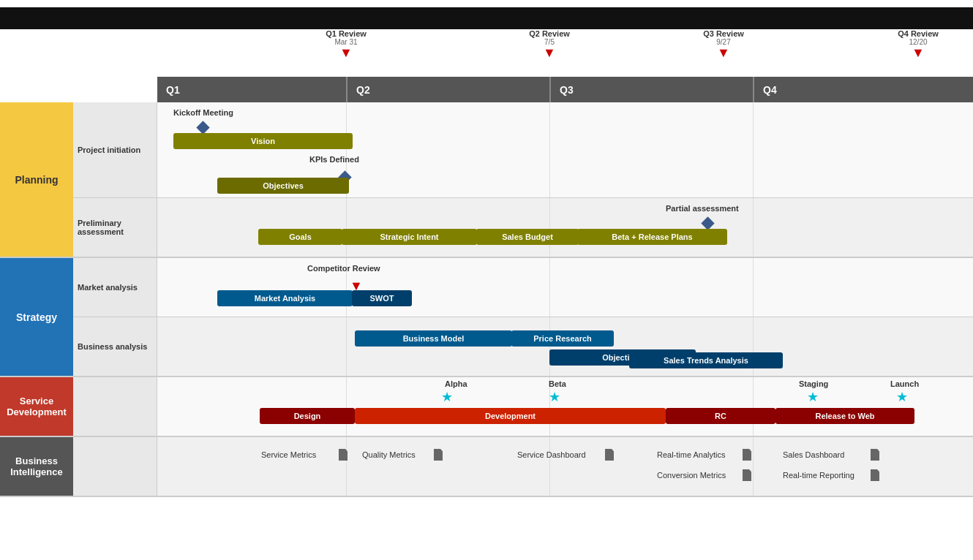  What do you see at coordinates (563, 338) in the screenshot?
I see `price-research-bar: Price Research` at bounding box center [563, 338].